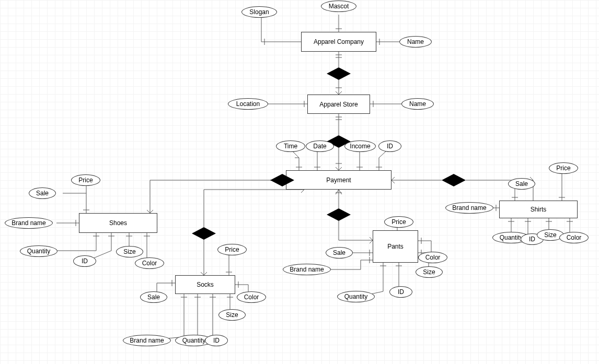 The image size is (599, 364). What do you see at coordinates (291, 146) in the screenshot?
I see `attr-payment-time: Time` at bounding box center [291, 146].